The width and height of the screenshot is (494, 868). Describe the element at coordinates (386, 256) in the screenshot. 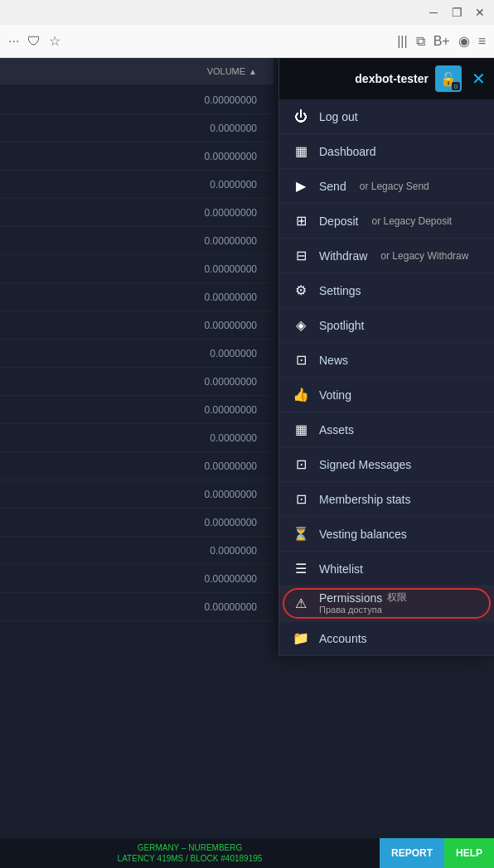

I see `menu-item-withdraw: ⊟ Withdraw or Legacy Withdraw` at that location.